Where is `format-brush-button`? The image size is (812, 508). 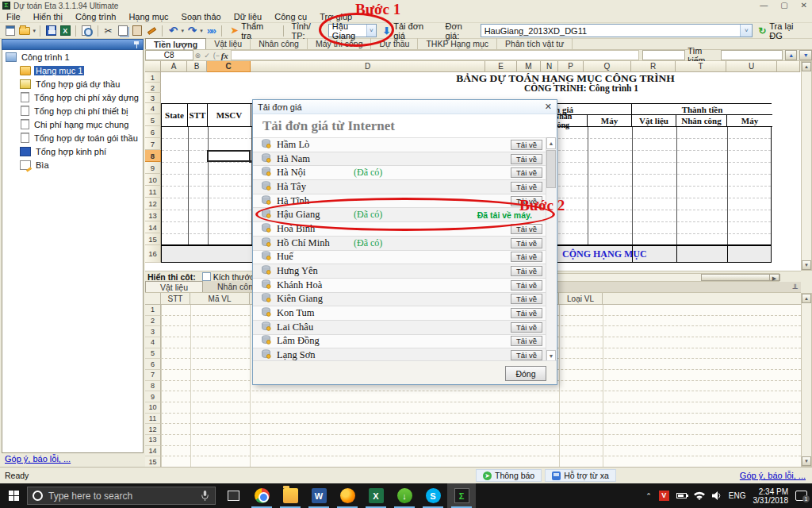 format-brush-button is located at coordinates (151, 31).